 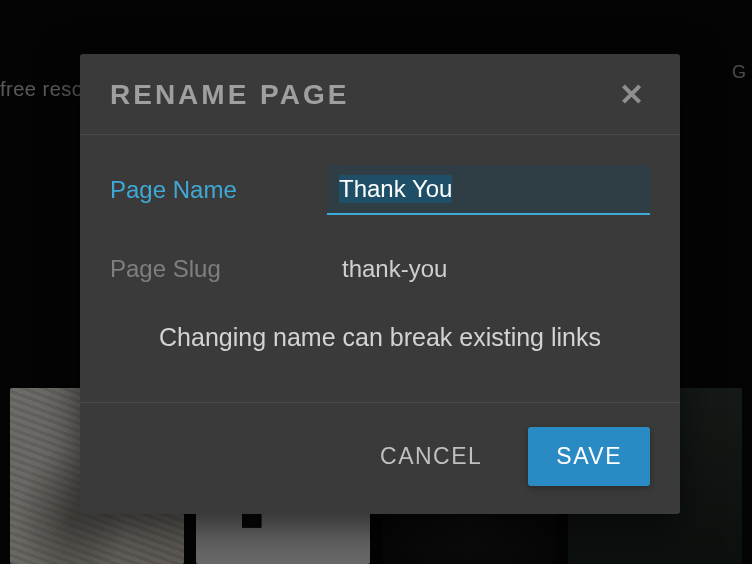 What do you see at coordinates (380, 190) in the screenshot?
I see `field-row-page-name: Page Name` at bounding box center [380, 190].